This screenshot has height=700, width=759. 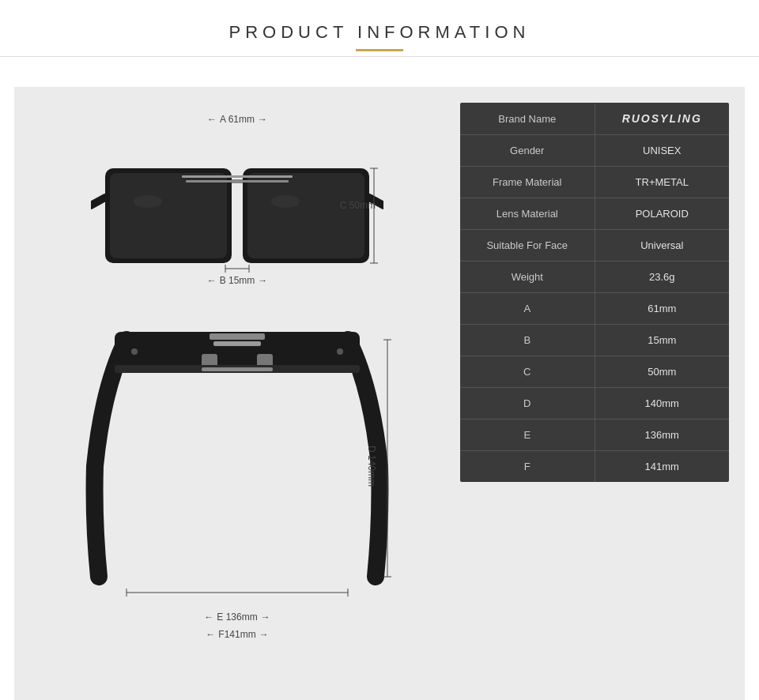 I want to click on spec-label: B, so click(x=528, y=340).